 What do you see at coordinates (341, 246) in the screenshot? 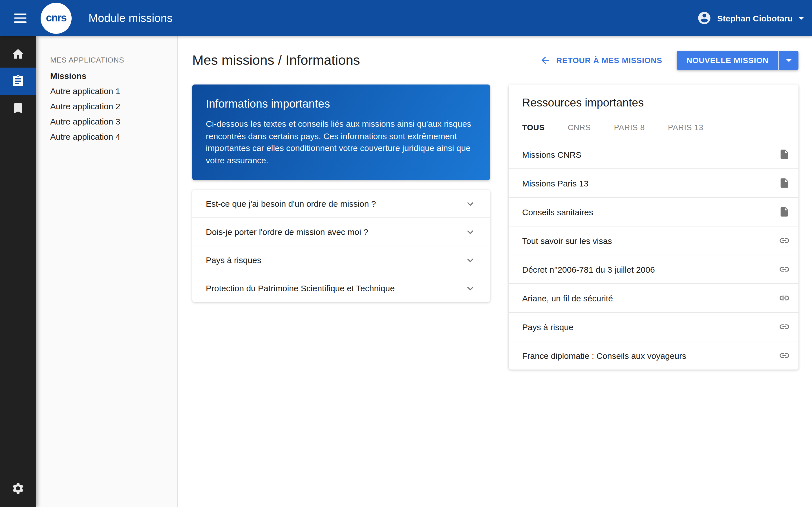
I see `faq-accordion: Est-ce que j'ai besoin d'un ordre de mis…` at bounding box center [341, 246].